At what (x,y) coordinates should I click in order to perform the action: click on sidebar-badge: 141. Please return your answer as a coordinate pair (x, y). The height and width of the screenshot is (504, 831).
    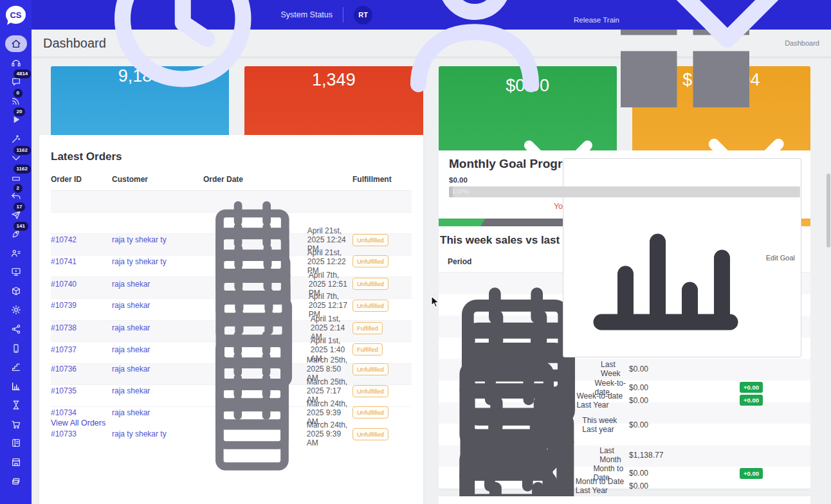
    Looking at the image, I should click on (21, 226).